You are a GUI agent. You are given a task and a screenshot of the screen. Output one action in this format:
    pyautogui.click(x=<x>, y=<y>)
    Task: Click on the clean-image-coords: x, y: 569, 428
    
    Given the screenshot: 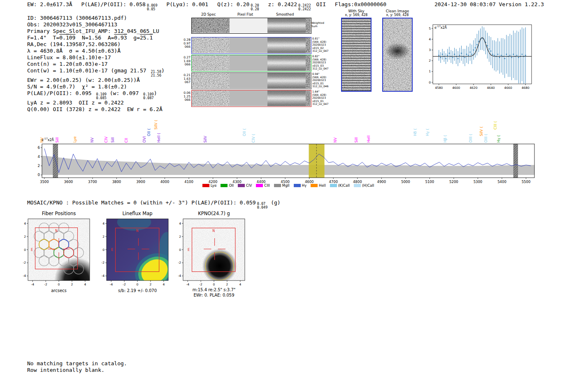 What is the action you would take?
    pyautogui.click(x=397, y=15)
    